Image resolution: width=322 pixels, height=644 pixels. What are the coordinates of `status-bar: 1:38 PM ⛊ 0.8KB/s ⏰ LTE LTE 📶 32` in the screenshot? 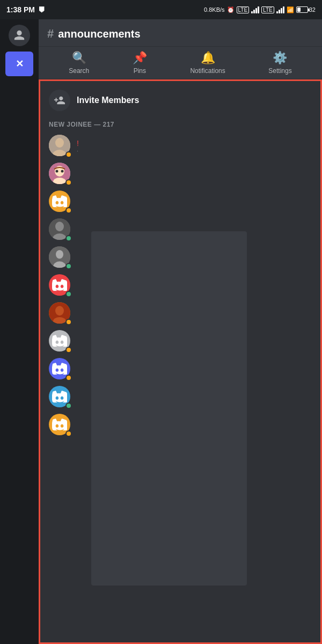 It's located at (161, 10).